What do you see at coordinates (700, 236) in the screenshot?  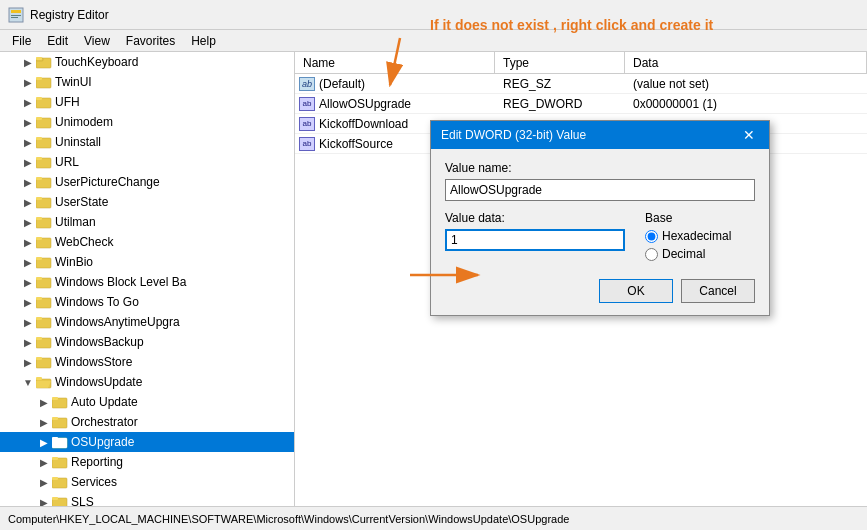 I see `base-section: Base Hexadecimal Decimal` at bounding box center [700, 236].